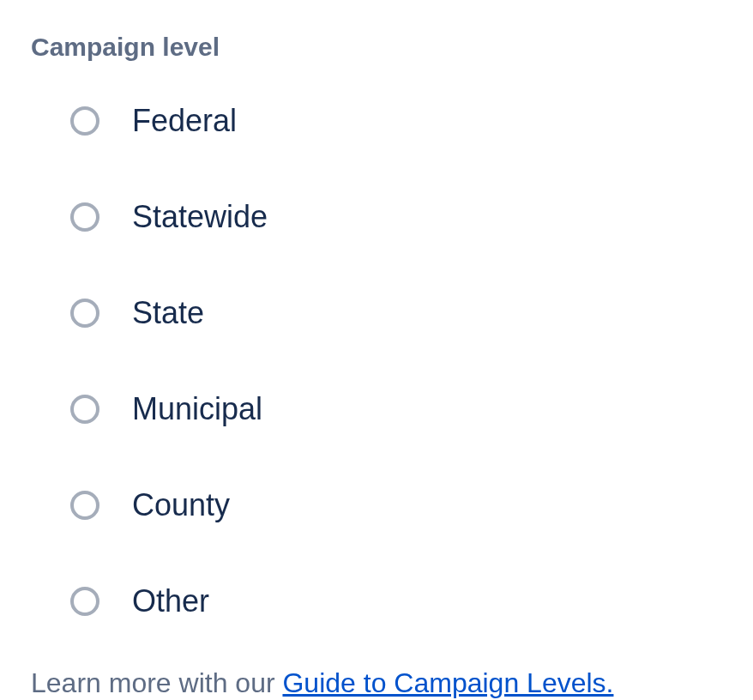 The image size is (753, 700). What do you see at coordinates (396, 409) in the screenshot?
I see `radio-option-municipal: Municipal` at bounding box center [396, 409].